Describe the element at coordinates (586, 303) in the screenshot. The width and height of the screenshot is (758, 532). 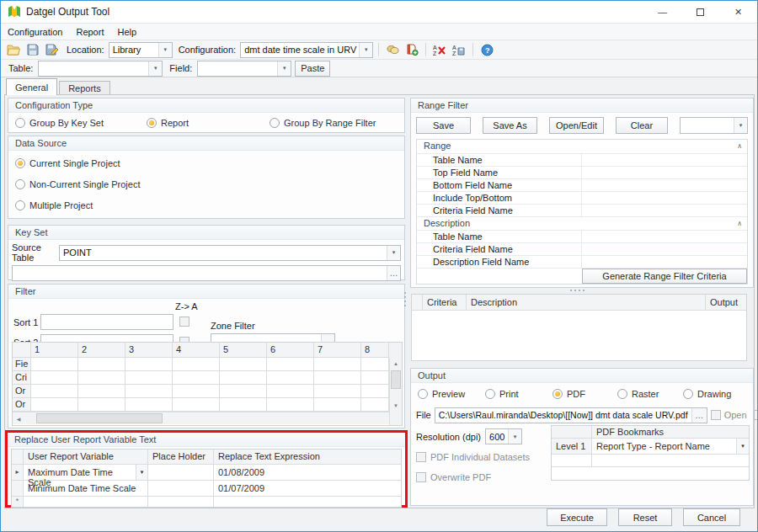
I see `column-header: Description` at that location.